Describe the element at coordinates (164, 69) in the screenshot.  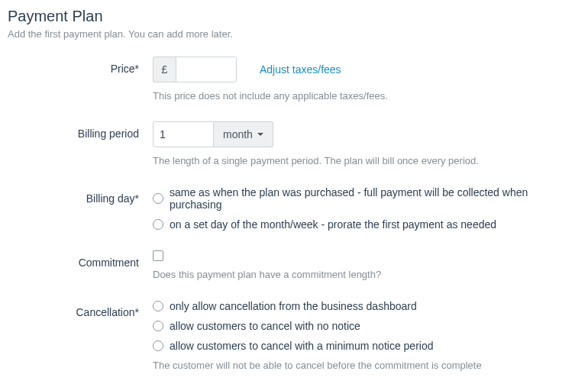
I see `currency-prefix: £` at that location.